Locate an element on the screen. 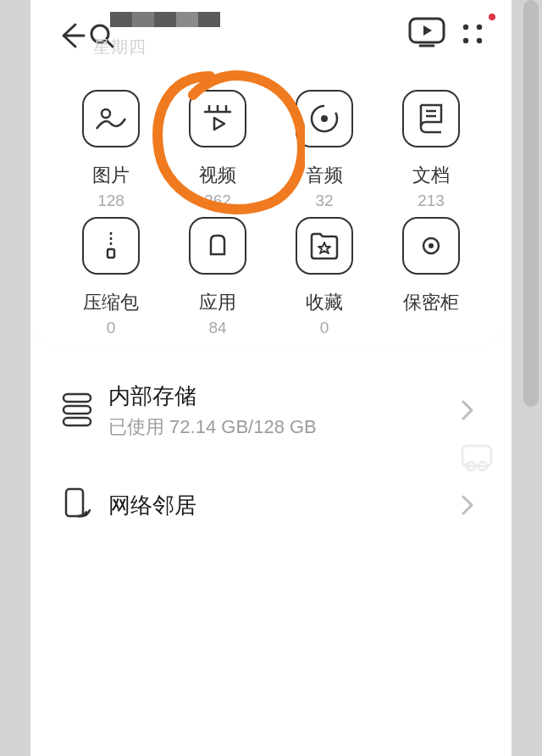 The width and height of the screenshot is (542, 756). category-count: 362 is located at coordinates (218, 201).